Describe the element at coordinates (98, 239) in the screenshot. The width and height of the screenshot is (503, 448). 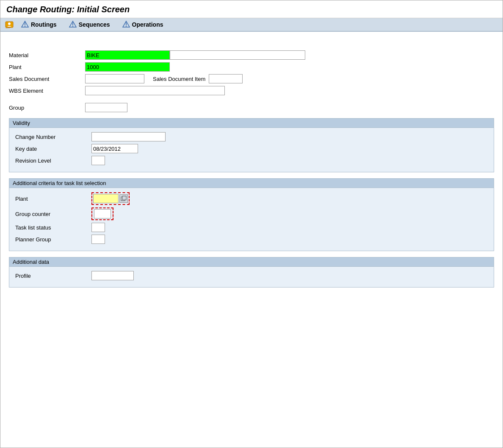
I see `planner-group-input` at that location.